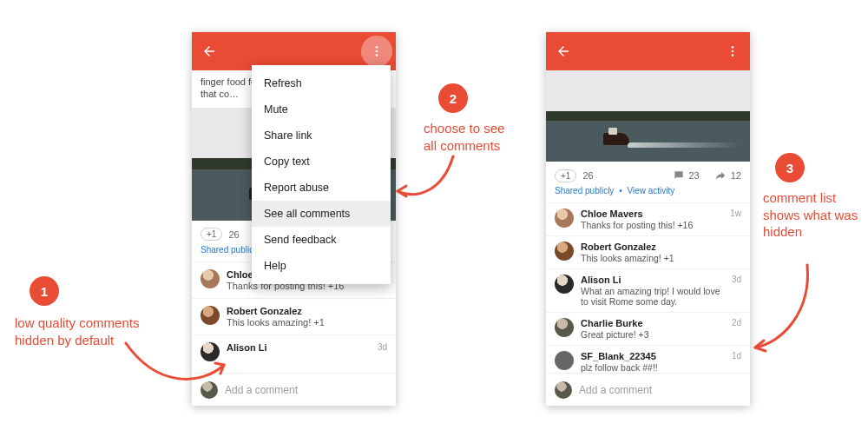  What do you see at coordinates (736, 175) in the screenshot?
I see `share-count: 12` at bounding box center [736, 175].